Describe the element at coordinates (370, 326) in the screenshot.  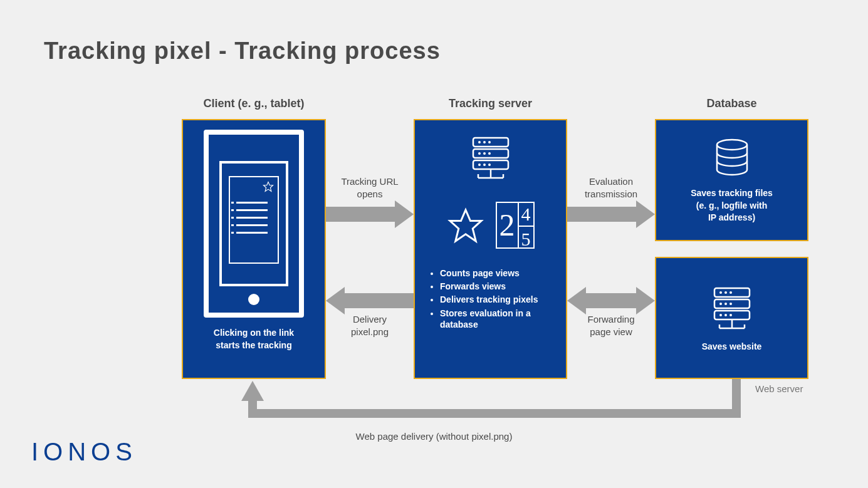
I see `arrow-label-delivery: Deliverypixel.png` at that location.